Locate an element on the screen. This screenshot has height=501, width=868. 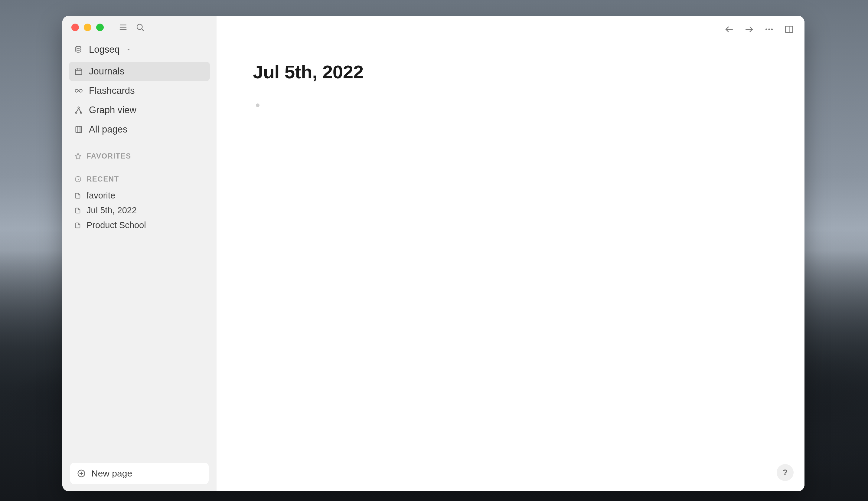
window-minimize-button is located at coordinates (88, 28).